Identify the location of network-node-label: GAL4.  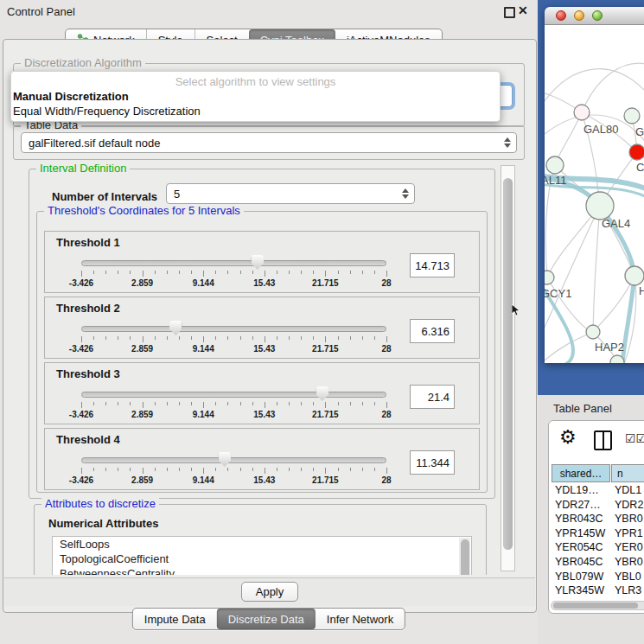
(615, 223).